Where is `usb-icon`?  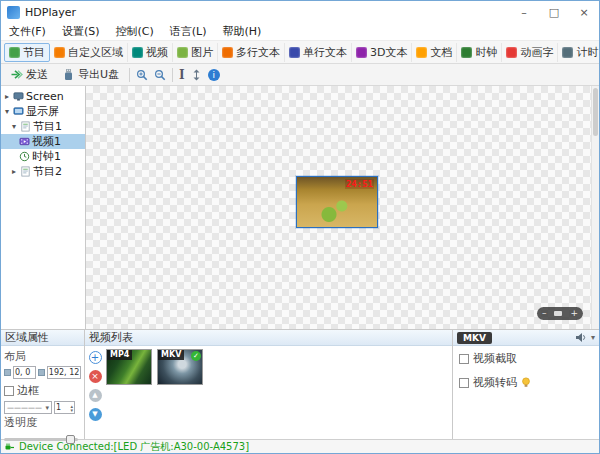
usb-icon is located at coordinates (68, 74).